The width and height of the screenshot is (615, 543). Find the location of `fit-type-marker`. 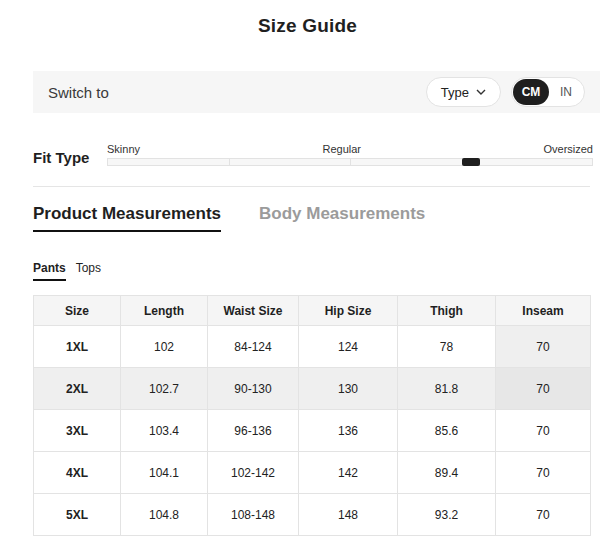

fit-type-marker is located at coordinates (471, 162).